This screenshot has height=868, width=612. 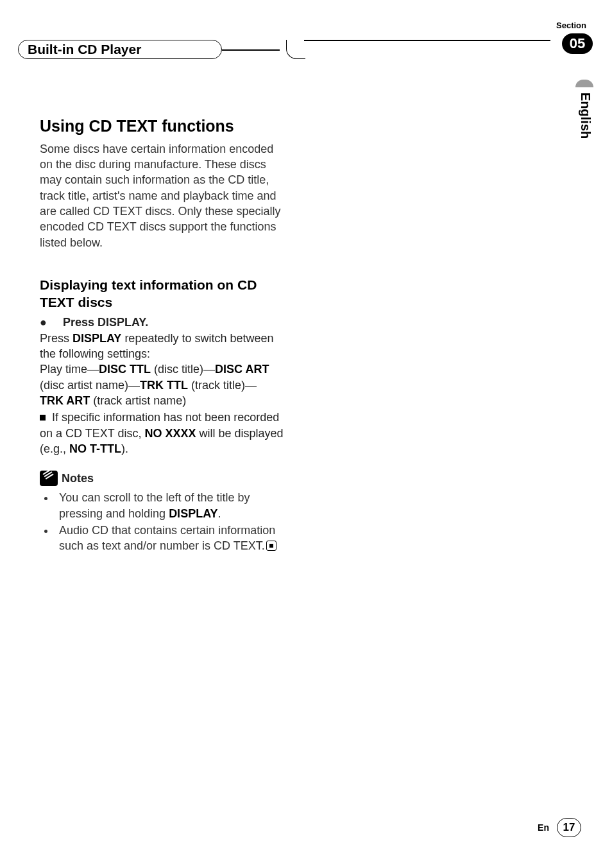 What do you see at coordinates (65, 401) in the screenshot?
I see `trk-art-keyword: TRK ART` at bounding box center [65, 401].